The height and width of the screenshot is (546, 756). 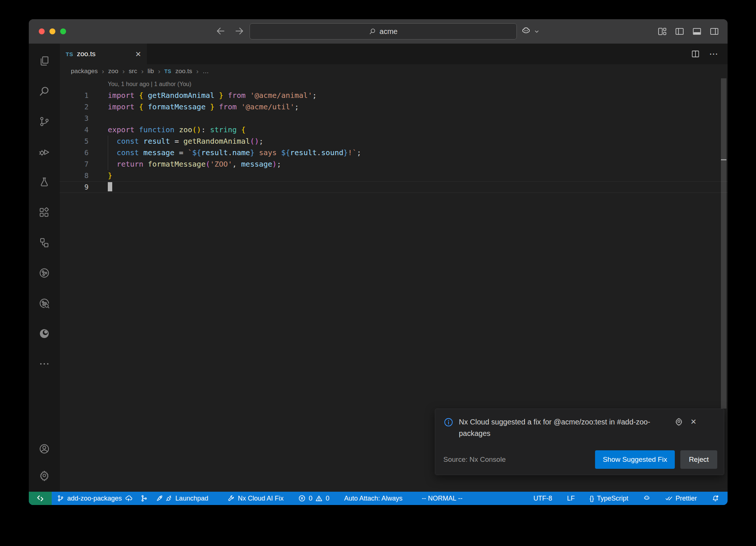 What do you see at coordinates (394, 176) in the screenshot?
I see `code-line-8: 8}` at bounding box center [394, 176].